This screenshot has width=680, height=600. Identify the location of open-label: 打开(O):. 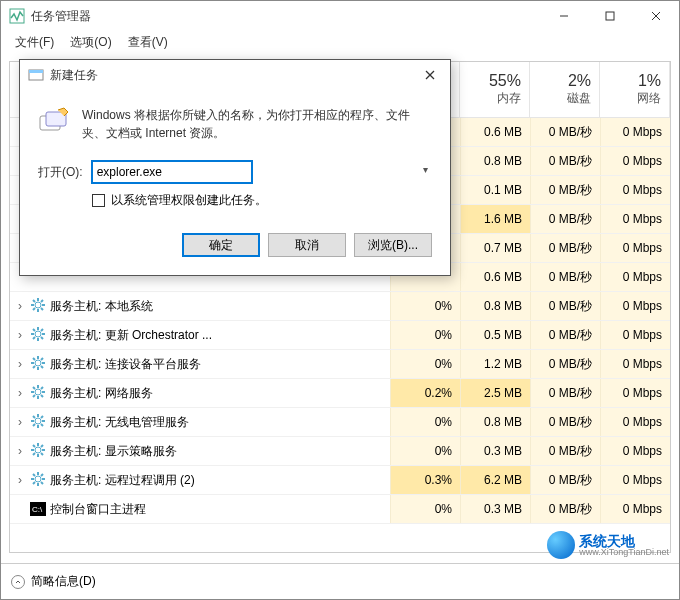
(60, 172).